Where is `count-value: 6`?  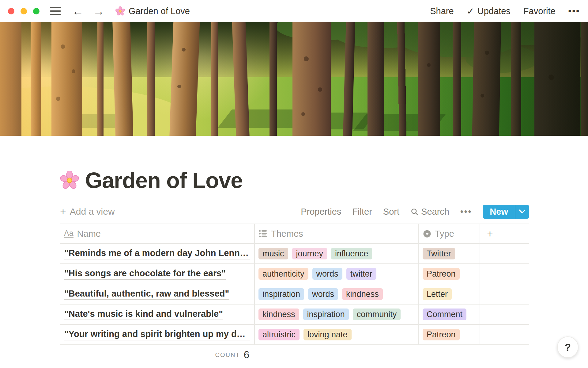 count-value: 6 is located at coordinates (247, 355).